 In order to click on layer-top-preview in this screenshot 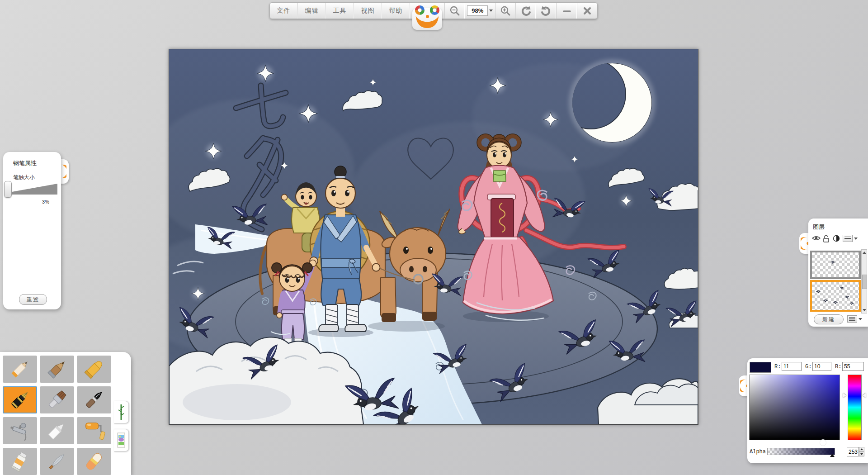, I will do `click(834, 263)`.